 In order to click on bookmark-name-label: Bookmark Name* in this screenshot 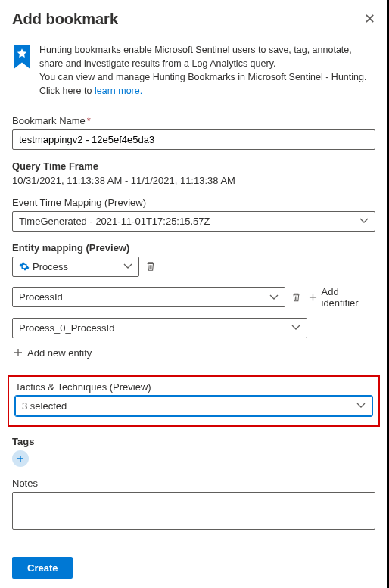, I will do `click(194, 121)`.